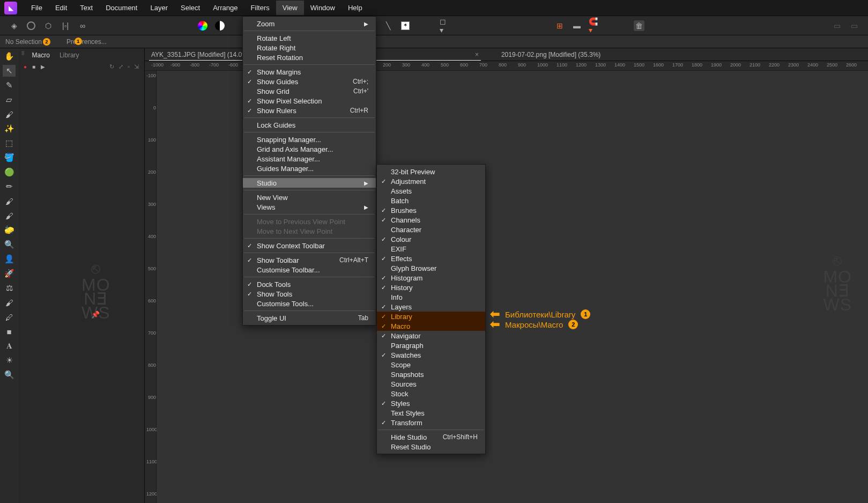  I want to click on tool-4: 🖌, so click(9, 114).